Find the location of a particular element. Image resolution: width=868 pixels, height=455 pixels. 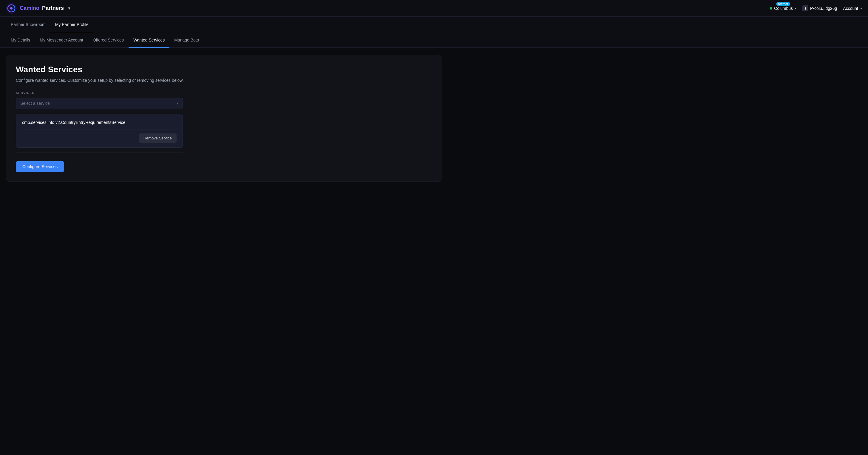

testnet-badge: testnet is located at coordinates (783, 4).